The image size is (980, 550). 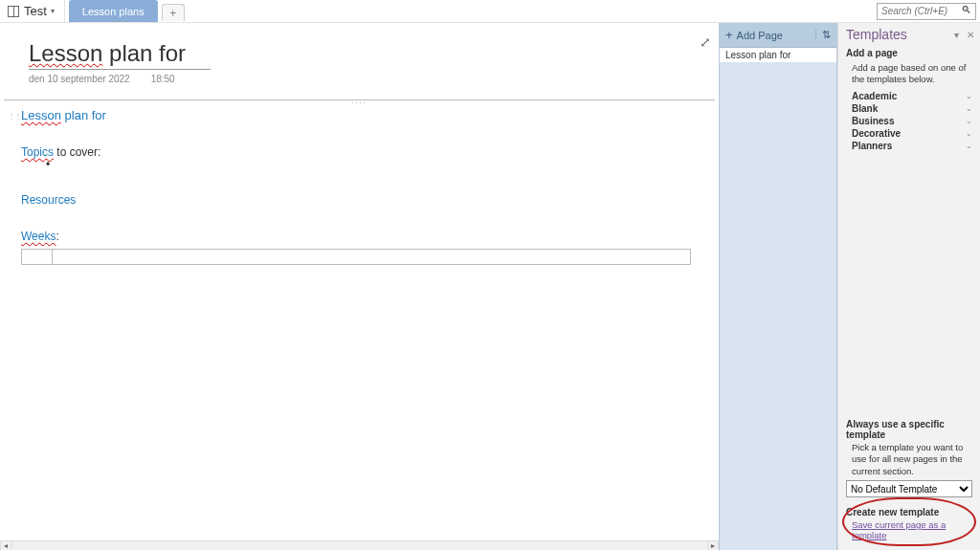 I want to click on weeks-table, so click(x=356, y=256).